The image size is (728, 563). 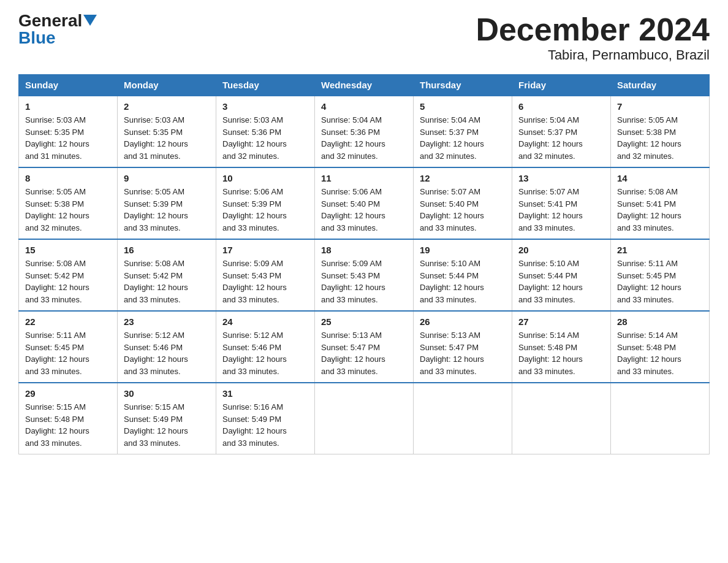 I want to click on day-info: Sunrise: 5:06 AM Sunset: 5:40 PM Dayligh…, so click(x=364, y=210).